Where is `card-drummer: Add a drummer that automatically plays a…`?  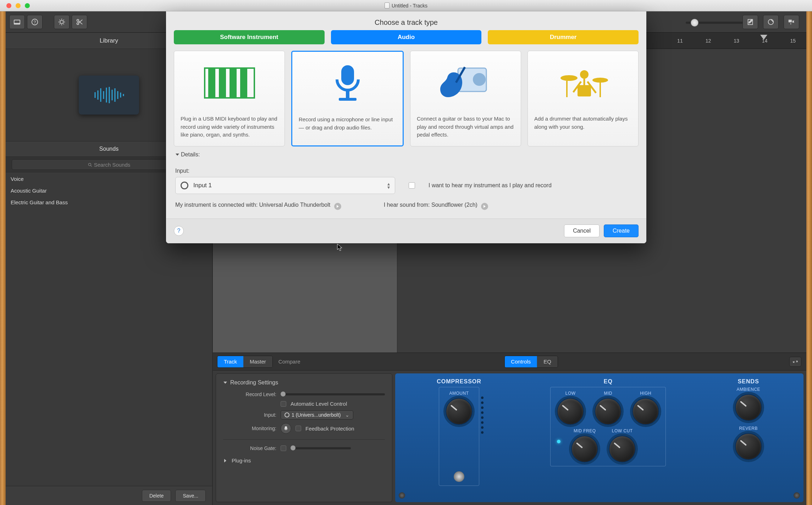 card-drummer: Add a drummer that automatically plays a… is located at coordinates (583, 99).